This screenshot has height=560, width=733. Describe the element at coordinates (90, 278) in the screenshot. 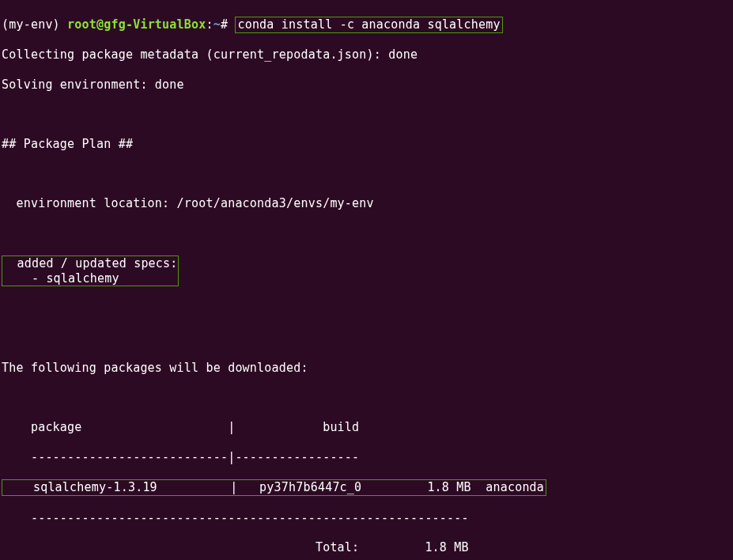

I see `added-specs-l2: - sqlalchemy` at that location.